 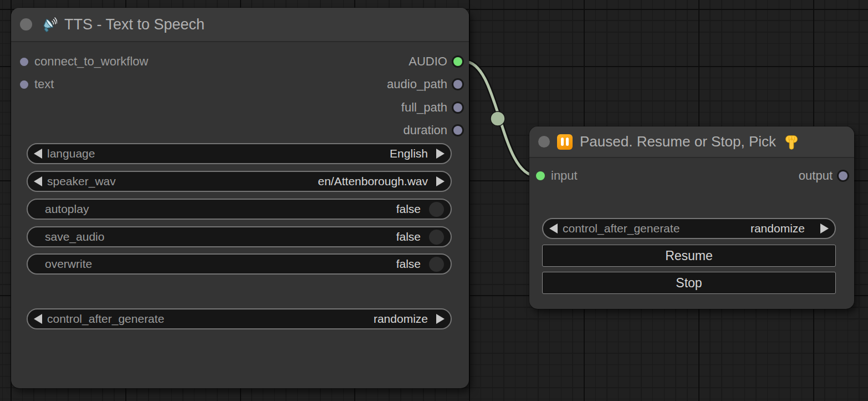 What do you see at coordinates (498, 119) in the screenshot?
I see `wire-midpoint-dot` at bounding box center [498, 119].